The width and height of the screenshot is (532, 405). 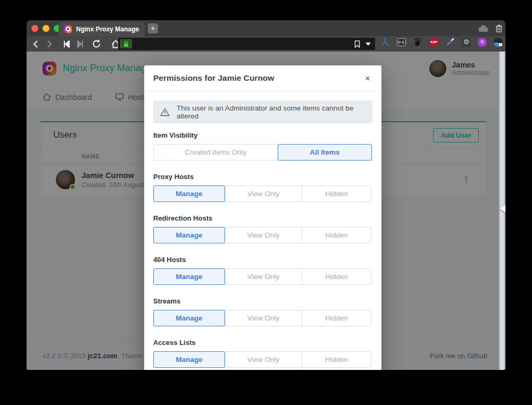 I want to click on gnome-foot-extension-icon, so click(x=418, y=42).